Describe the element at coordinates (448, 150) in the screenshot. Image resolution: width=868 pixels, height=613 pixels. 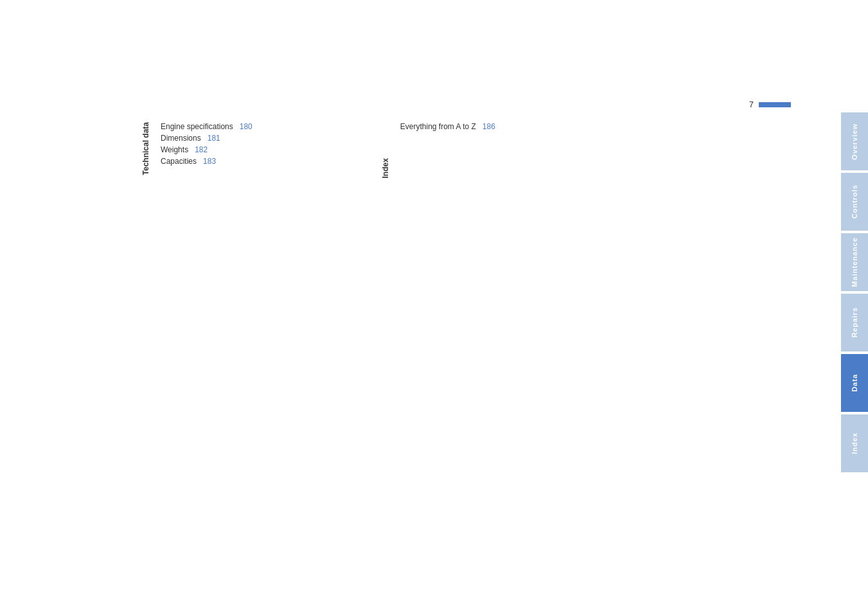
I see `index-items: Everything from A to Z 186` at that location.